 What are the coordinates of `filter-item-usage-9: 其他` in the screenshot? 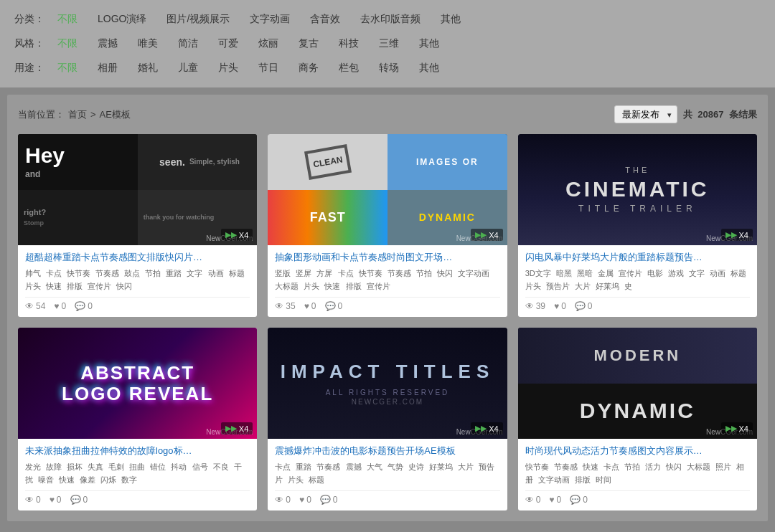 It's located at (429, 68).